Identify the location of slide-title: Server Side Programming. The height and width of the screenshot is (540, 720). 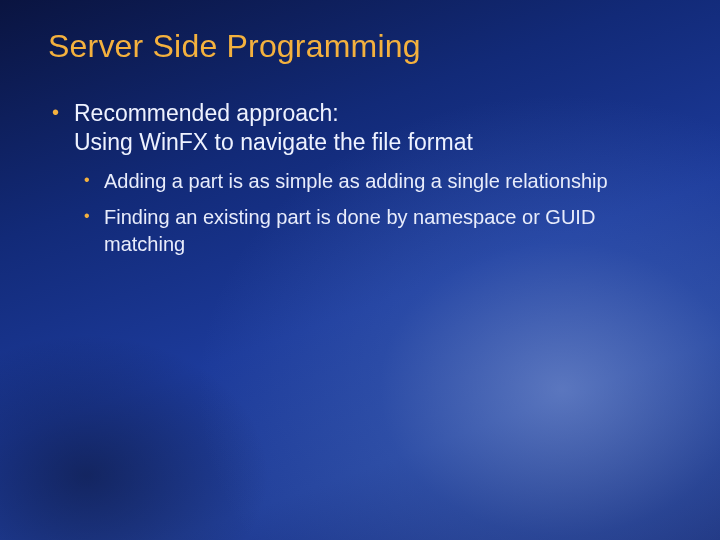
(360, 46).